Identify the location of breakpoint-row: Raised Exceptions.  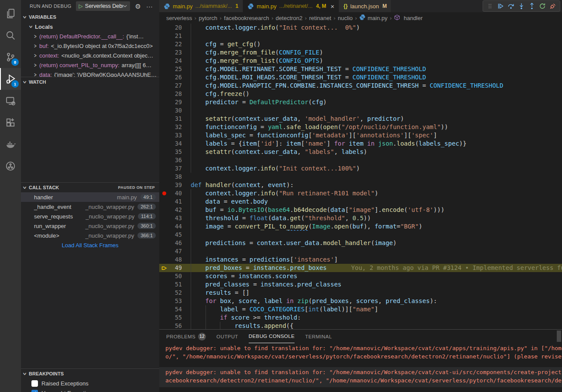
(90, 383).